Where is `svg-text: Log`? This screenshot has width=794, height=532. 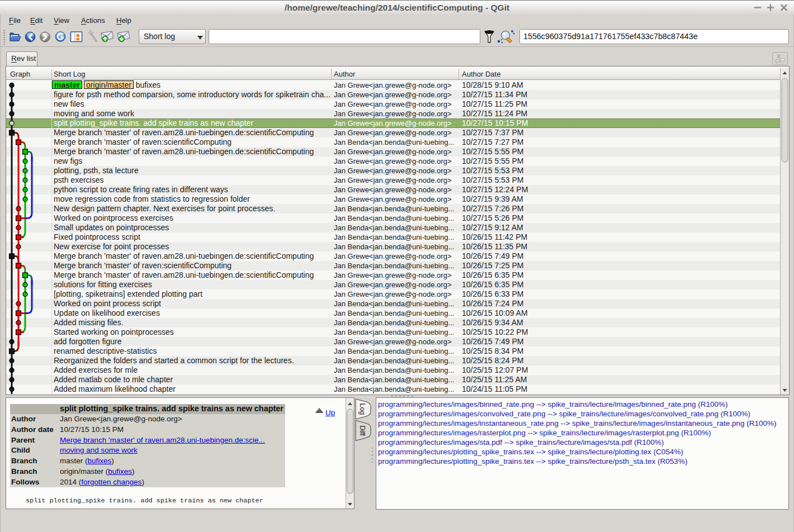
svg-text: Log is located at coordinates (362, 409).